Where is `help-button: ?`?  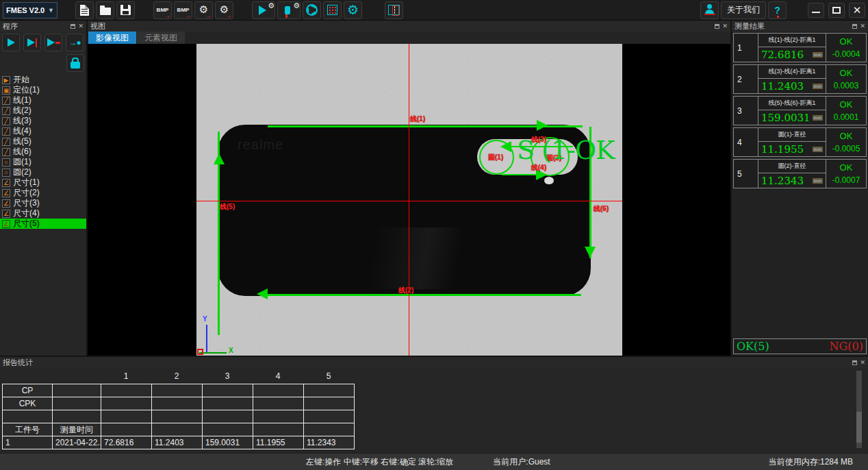 help-button: ? is located at coordinates (778, 10).